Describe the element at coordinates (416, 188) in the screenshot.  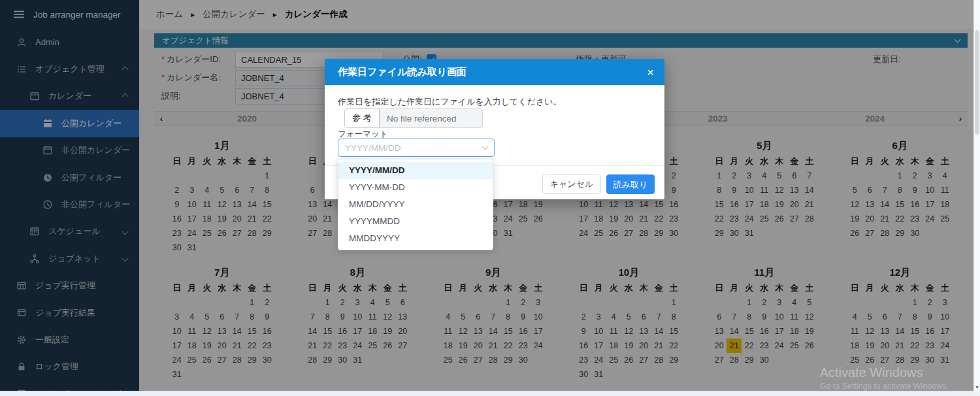
I see `format-option: YYYY-MM-DD` at that location.